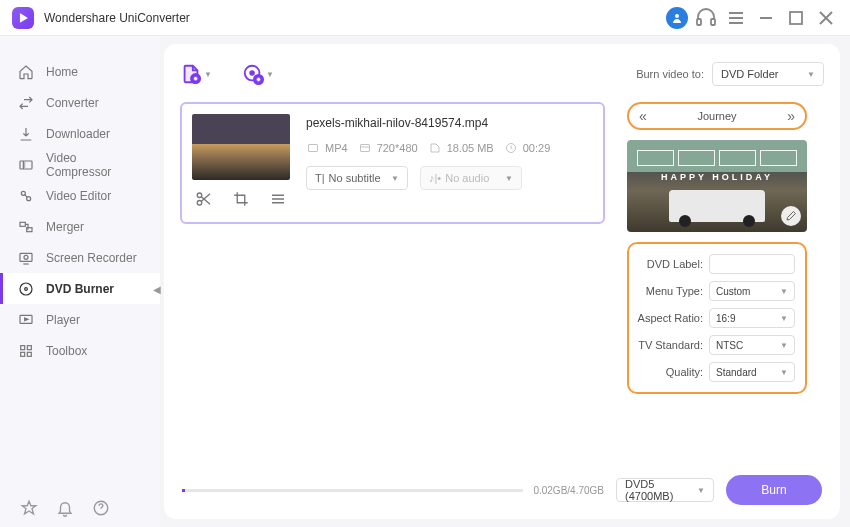 Image resolution: width=850 pixels, height=527 pixels. I want to click on file-duration: 00:29, so click(537, 148).